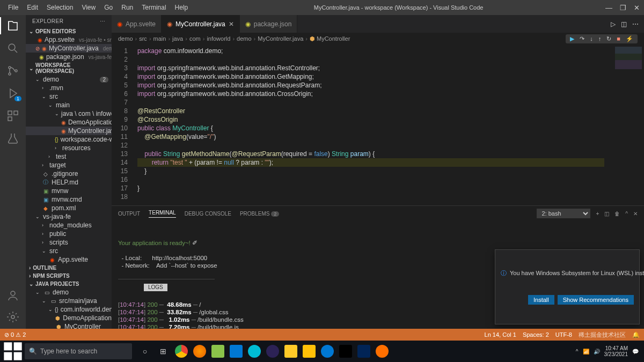 This screenshot has width=644, height=362. What do you see at coordinates (69, 292) in the screenshot?
I see `jp-demo: ⌄▭demo` at bounding box center [69, 292].